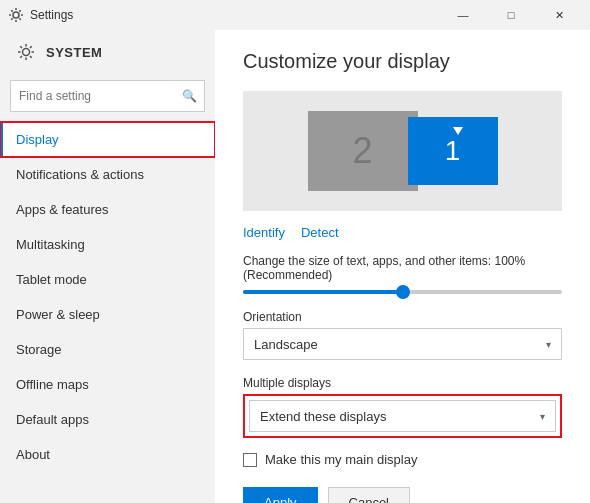 The width and height of the screenshot is (590, 503). I want to click on orientation-value: Landscape, so click(286, 344).